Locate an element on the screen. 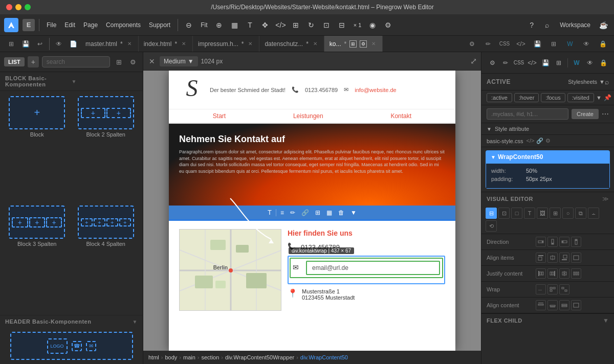  et-grid-icon: ⊞ is located at coordinates (318, 213).